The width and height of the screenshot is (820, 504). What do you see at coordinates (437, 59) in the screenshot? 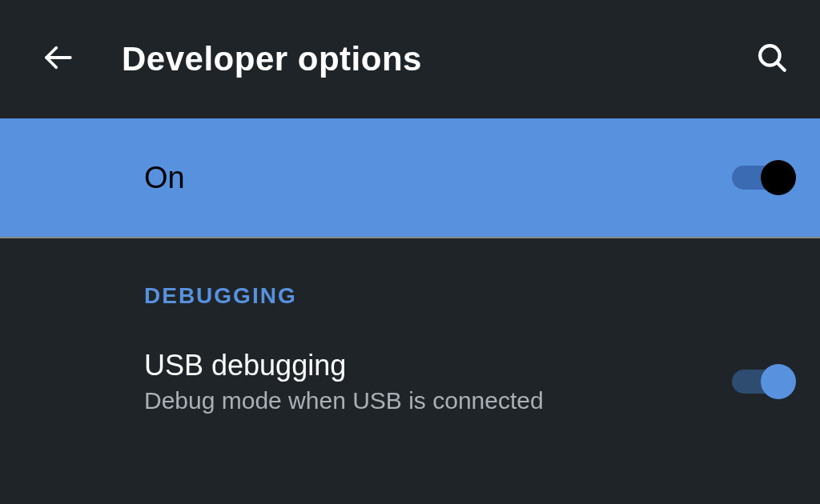
I see `page-title: Developer options` at bounding box center [437, 59].